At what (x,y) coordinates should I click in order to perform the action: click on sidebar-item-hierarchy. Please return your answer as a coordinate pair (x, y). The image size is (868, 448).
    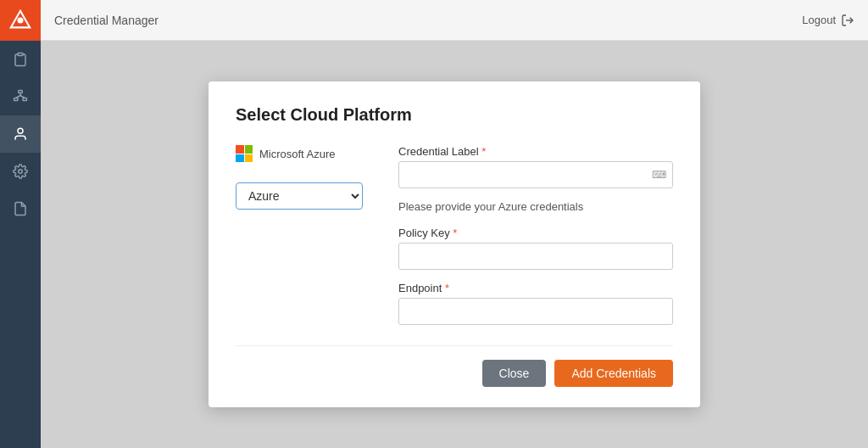
    Looking at the image, I should click on (20, 97).